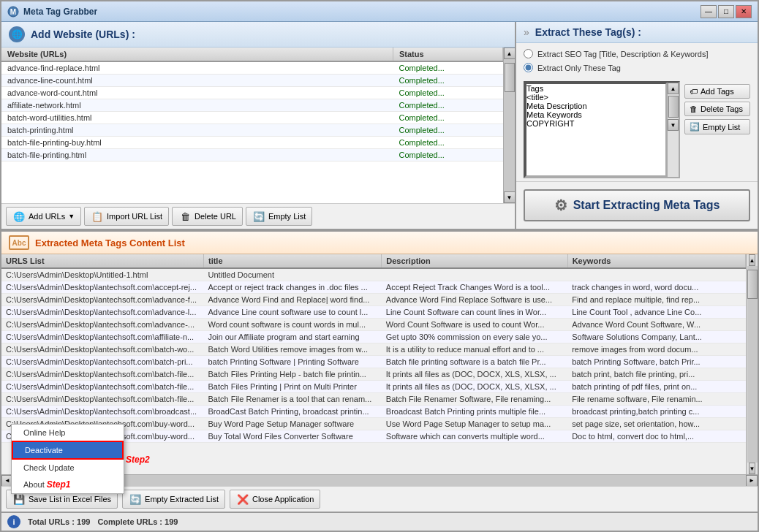  Describe the element at coordinates (673, 107) in the screenshot. I see `tags-scroll-thumb` at that location.